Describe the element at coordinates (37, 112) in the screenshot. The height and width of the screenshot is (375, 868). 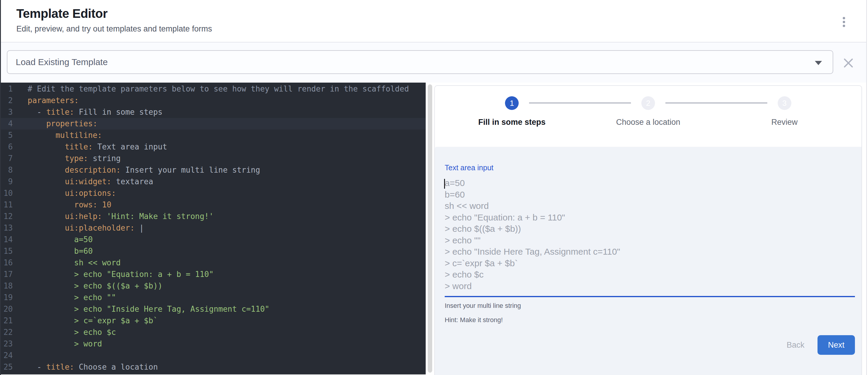
I see `token-pun: -` at that location.